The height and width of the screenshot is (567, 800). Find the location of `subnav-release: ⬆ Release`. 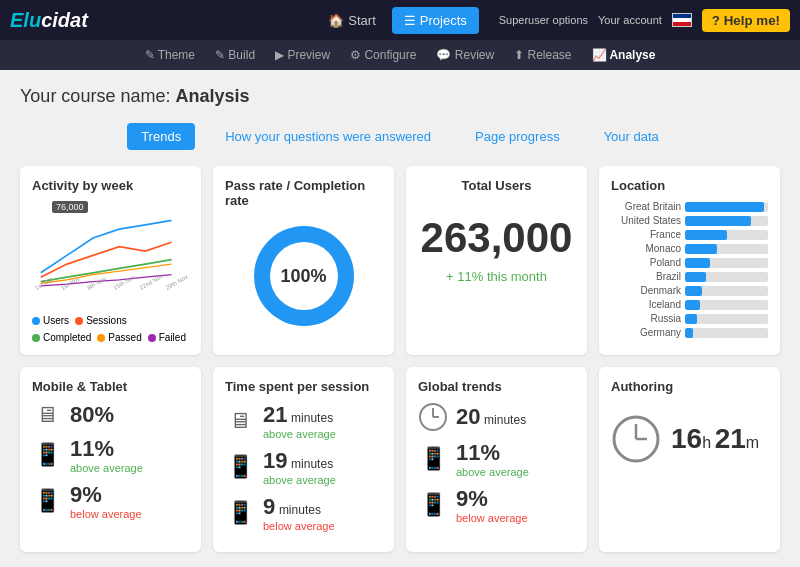

subnav-release: ⬆ Release is located at coordinates (542, 55).